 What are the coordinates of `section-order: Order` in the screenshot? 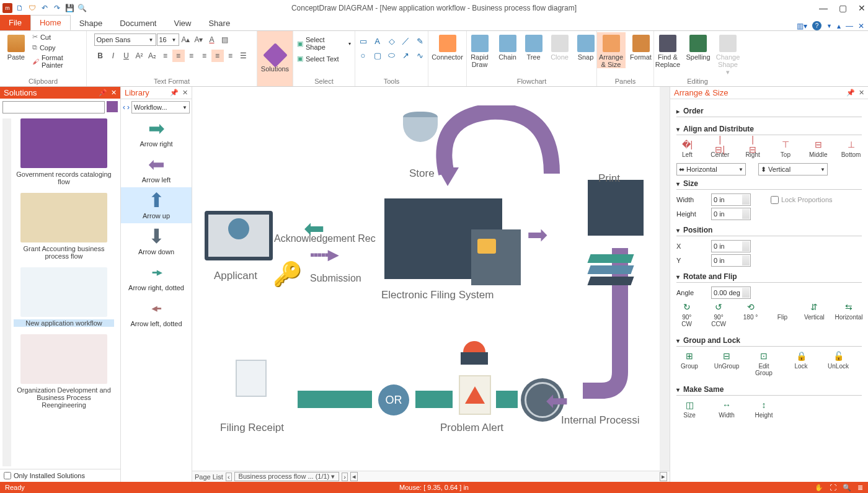 It's located at (769, 110).